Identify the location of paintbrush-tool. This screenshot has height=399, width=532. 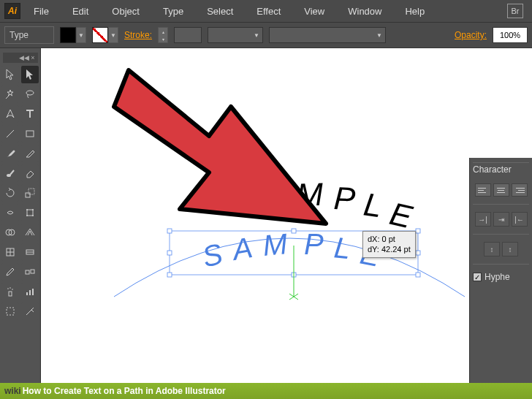
(10, 153).